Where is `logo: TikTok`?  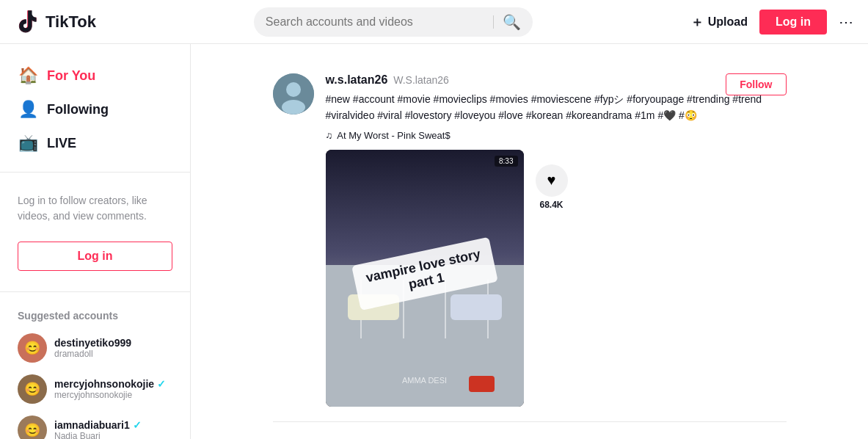 logo: TikTok is located at coordinates (56, 22).